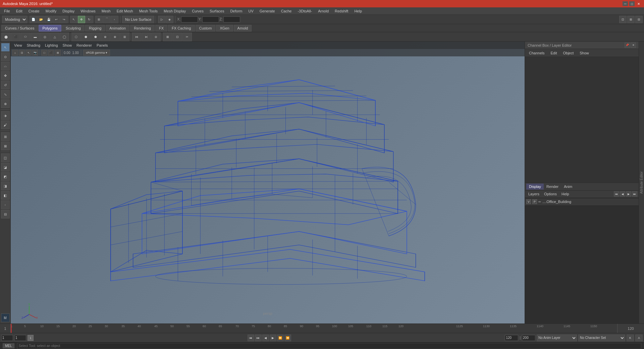 The width and height of the screenshot is (644, 349). Describe the element at coordinates (89, 19) in the screenshot. I see `rotate-btn: ↻` at that location.